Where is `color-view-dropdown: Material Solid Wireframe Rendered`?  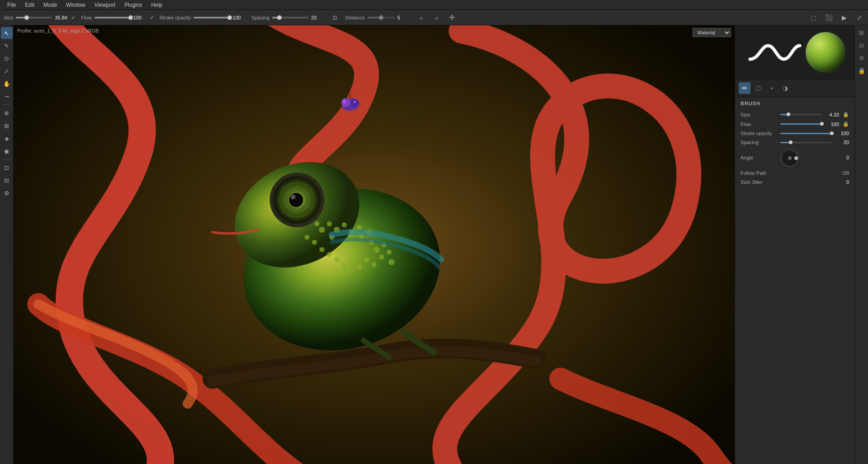 color-view-dropdown: Material Solid Wireframe Rendered is located at coordinates (712, 33).